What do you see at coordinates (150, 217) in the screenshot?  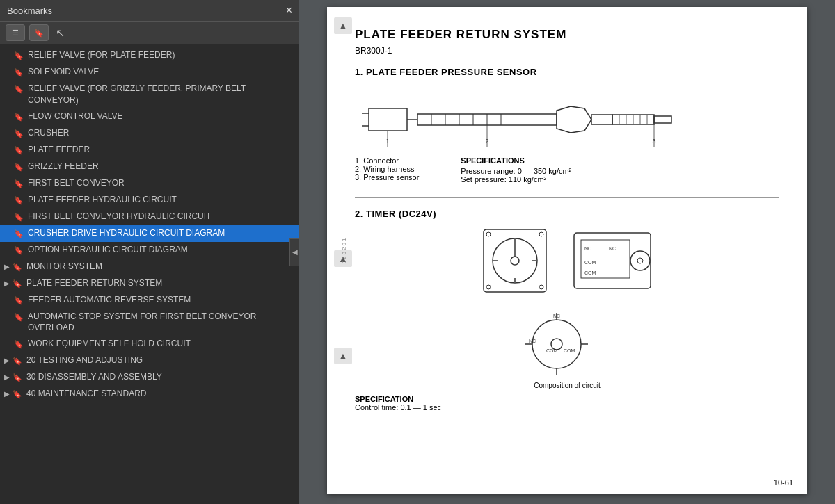 I see `bookmark-item-first-belt-conveyor-hydraulic: 🔖FIRST BELT CONVEYOR HYDRAULIC CIRCUIT` at bounding box center [150, 217].